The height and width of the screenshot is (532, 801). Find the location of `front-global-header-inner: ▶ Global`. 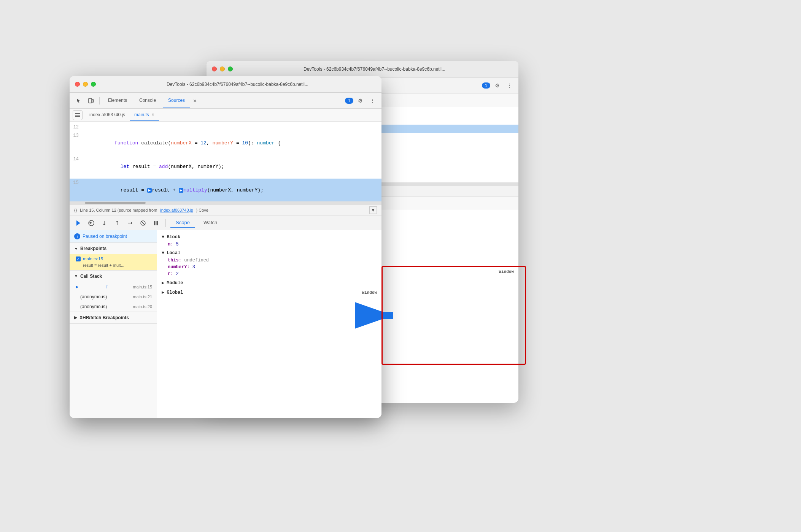

front-global-header-inner: ▶ Global is located at coordinates (172, 293).